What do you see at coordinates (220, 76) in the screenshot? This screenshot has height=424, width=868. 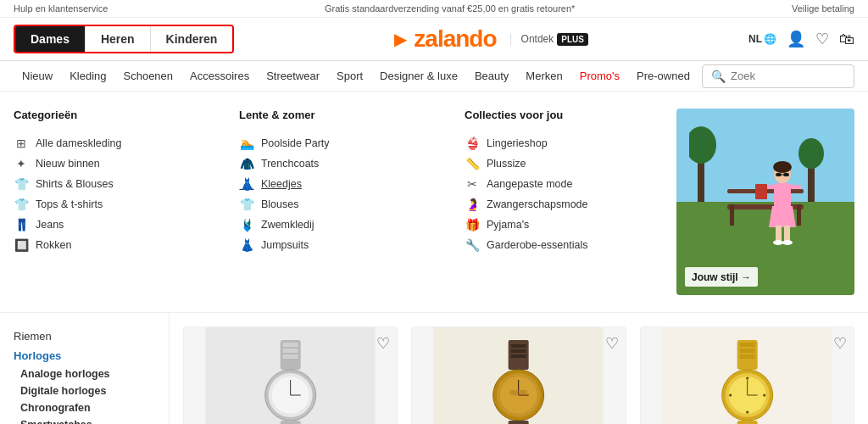 I see `nav-accessoires: Accessoires` at bounding box center [220, 76].